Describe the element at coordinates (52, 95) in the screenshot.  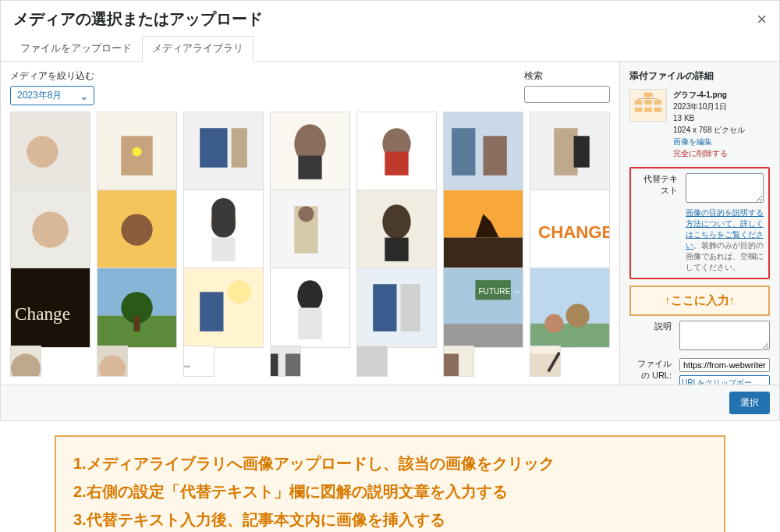
I see `date-filter-select: 2023年8月` at that location.